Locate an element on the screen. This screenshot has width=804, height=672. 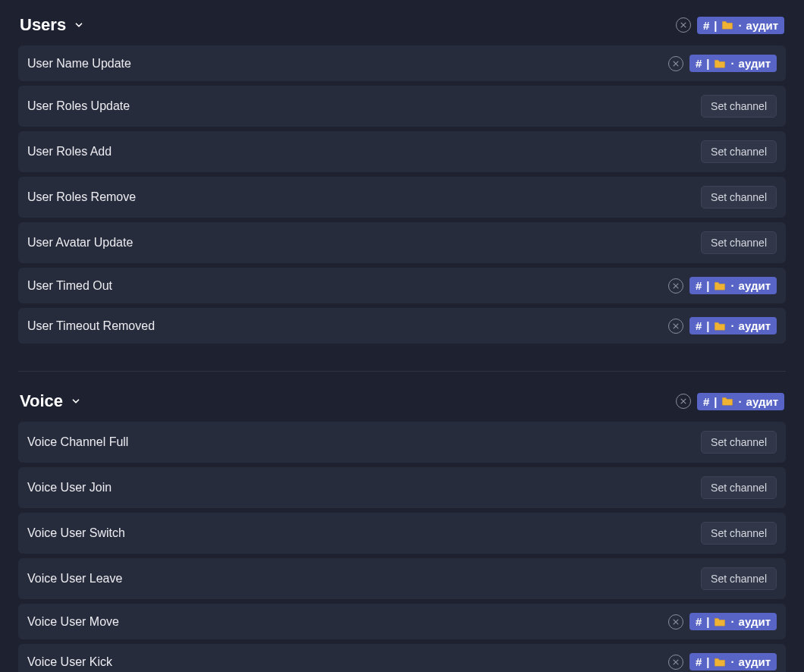
section-title-wrap: Users is located at coordinates (52, 25).